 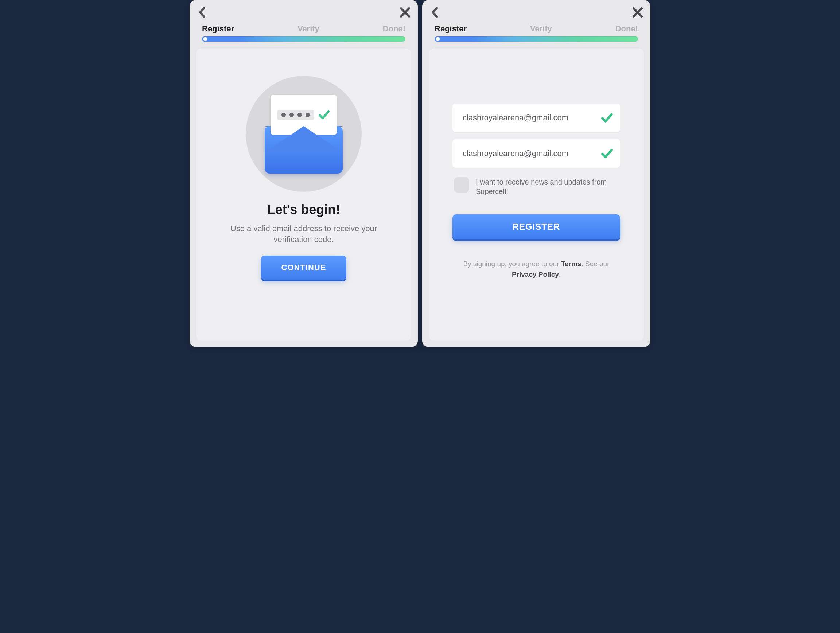 What do you see at coordinates (536, 153) in the screenshot?
I see `confirm-email-field-wrapper` at bounding box center [536, 153].